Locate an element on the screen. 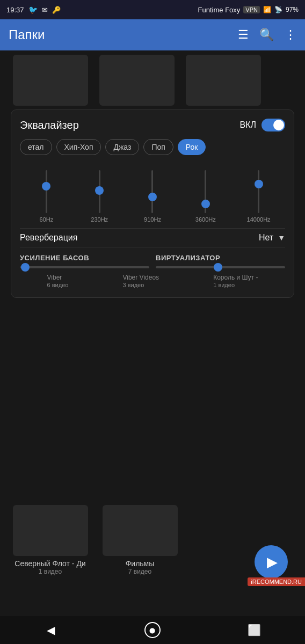 Image resolution: width=305 pixels, height=644 pixels. eq-header: Эквалайзер ВКЛ is located at coordinates (152, 125).